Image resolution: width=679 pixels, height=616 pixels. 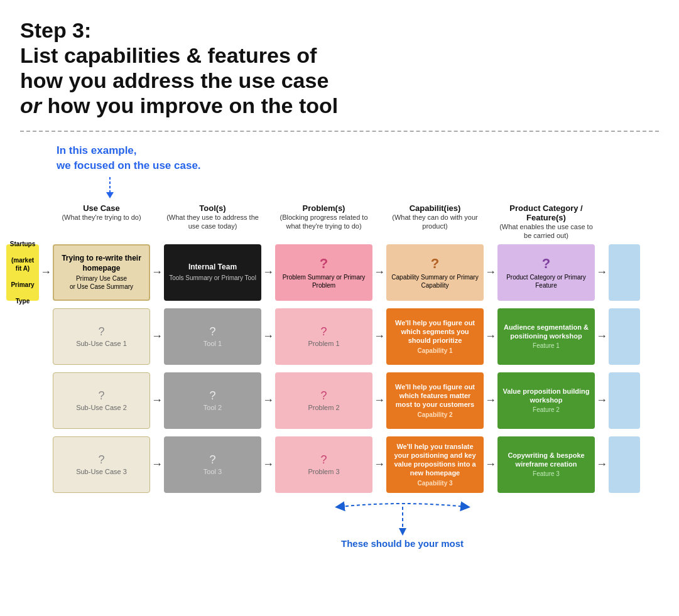 I want to click on problem-cell-3: ? Problem 3, so click(x=324, y=465).